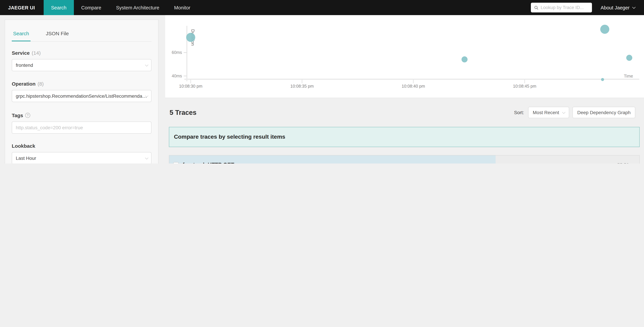  Describe the element at coordinates (546, 112) in the screenshot. I see `sort-select-value: Most Recent` at that location.